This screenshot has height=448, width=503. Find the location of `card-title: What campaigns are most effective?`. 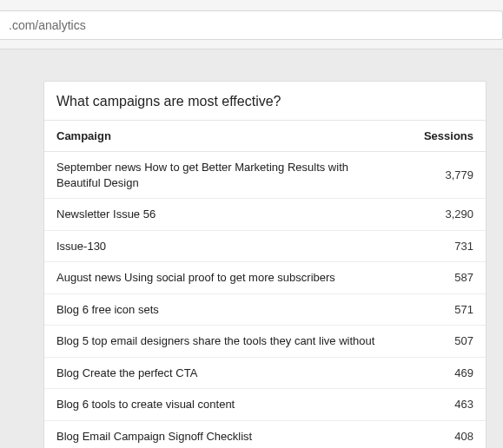

card-title: What campaigns are most effective? is located at coordinates (265, 101).